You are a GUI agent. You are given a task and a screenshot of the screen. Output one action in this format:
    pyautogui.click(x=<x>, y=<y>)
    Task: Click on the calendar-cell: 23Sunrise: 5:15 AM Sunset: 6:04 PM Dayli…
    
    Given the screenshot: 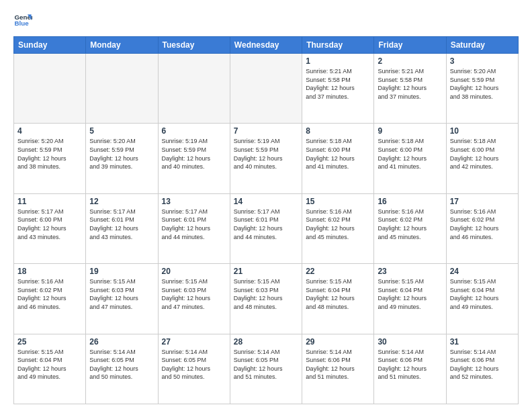 What is the action you would take?
    pyautogui.click(x=410, y=299)
    